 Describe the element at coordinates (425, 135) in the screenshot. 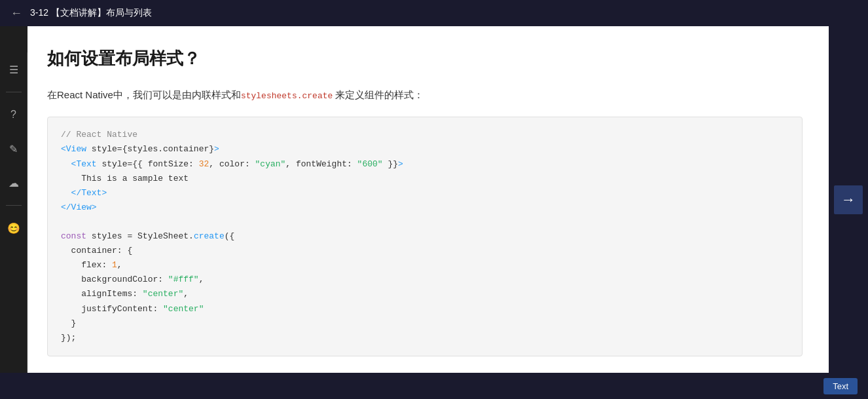

I see `code-line-1: // React Native` at that location.